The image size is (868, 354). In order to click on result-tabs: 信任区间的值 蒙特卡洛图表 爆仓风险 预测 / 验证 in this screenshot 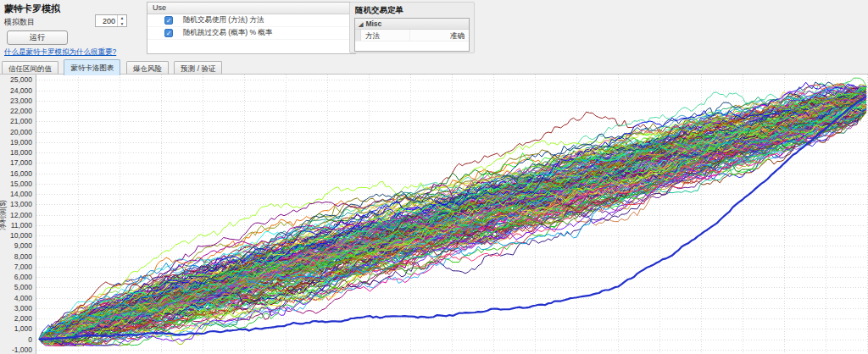, I will do `click(434, 64)`.